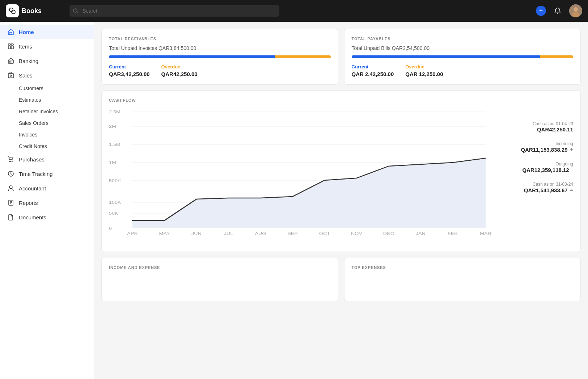 The image size is (588, 379). I want to click on receivables-title: TOTAL RECEIVABLES, so click(220, 39).